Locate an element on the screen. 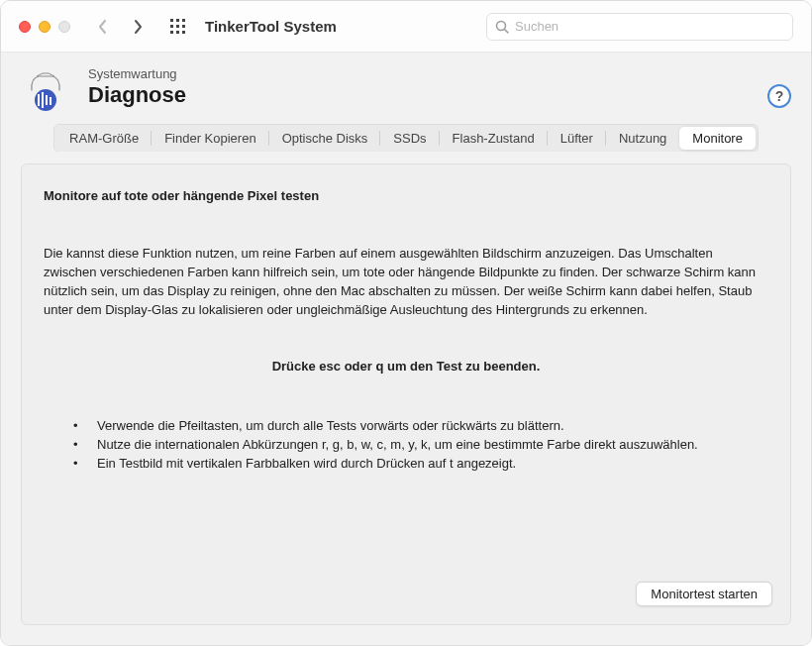 The image size is (812, 646). tab-optische-disks: Optische Disks is located at coordinates (325, 139).